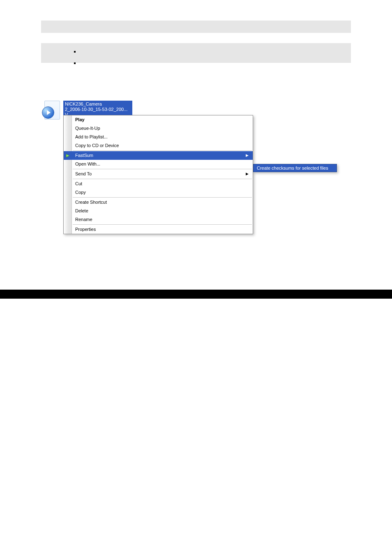  What do you see at coordinates (196, 27) in the screenshot?
I see `header-bar` at bounding box center [196, 27].